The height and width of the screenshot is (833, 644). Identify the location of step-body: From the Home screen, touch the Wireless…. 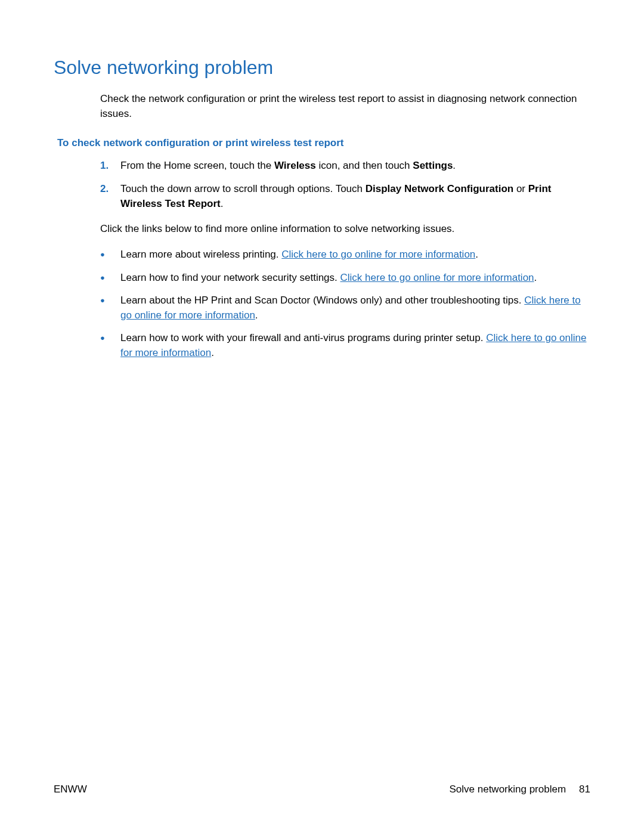
(355, 166).